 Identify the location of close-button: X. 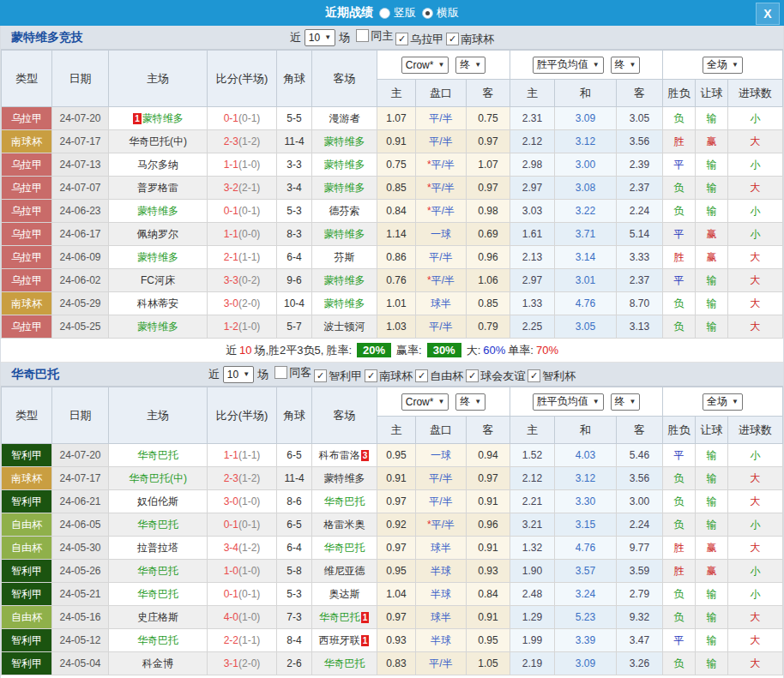
(768, 14).